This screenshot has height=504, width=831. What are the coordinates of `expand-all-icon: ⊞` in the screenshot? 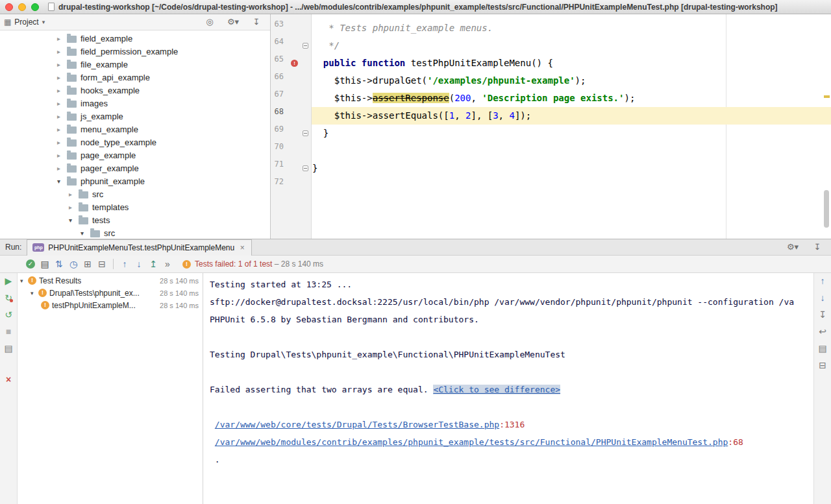 It's located at (88, 264).